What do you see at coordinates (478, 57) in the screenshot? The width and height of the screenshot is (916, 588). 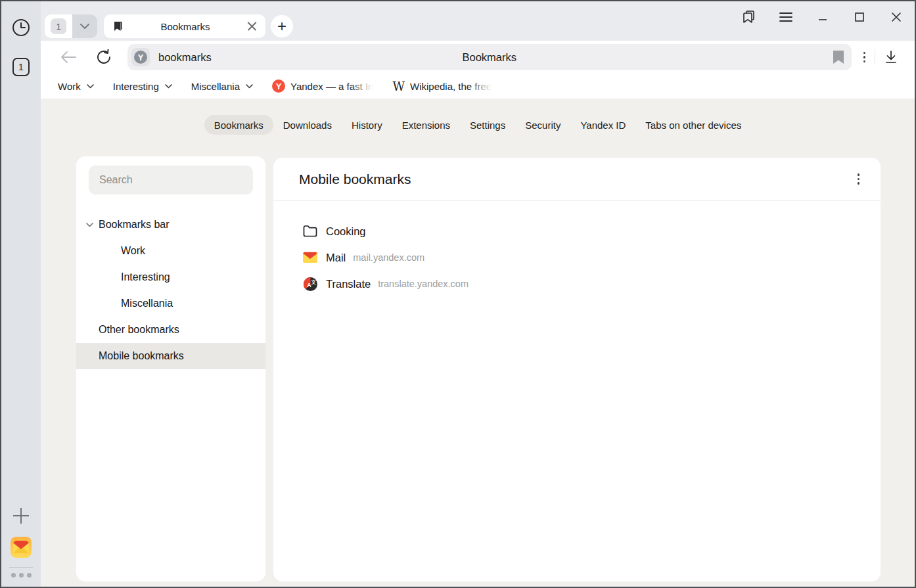 I see `toolbar: Y bookmarks Bookmarks` at bounding box center [478, 57].